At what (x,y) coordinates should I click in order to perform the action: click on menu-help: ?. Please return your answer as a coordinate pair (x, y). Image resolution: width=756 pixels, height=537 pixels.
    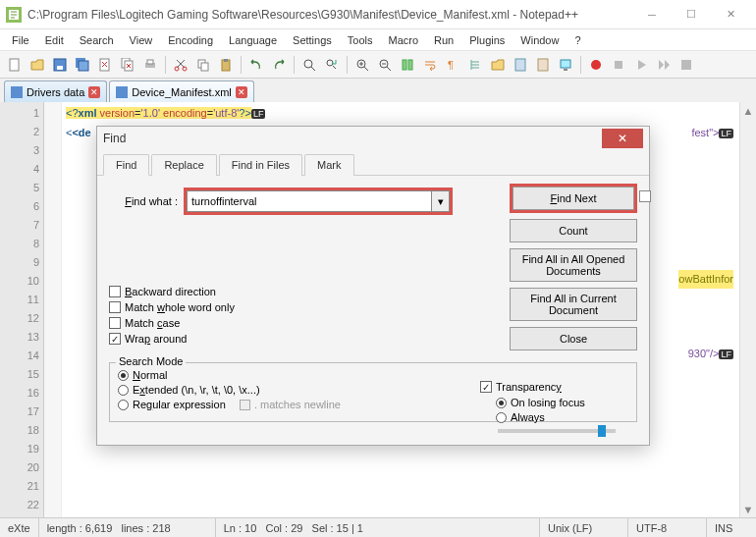
    Looking at the image, I should click on (577, 40).